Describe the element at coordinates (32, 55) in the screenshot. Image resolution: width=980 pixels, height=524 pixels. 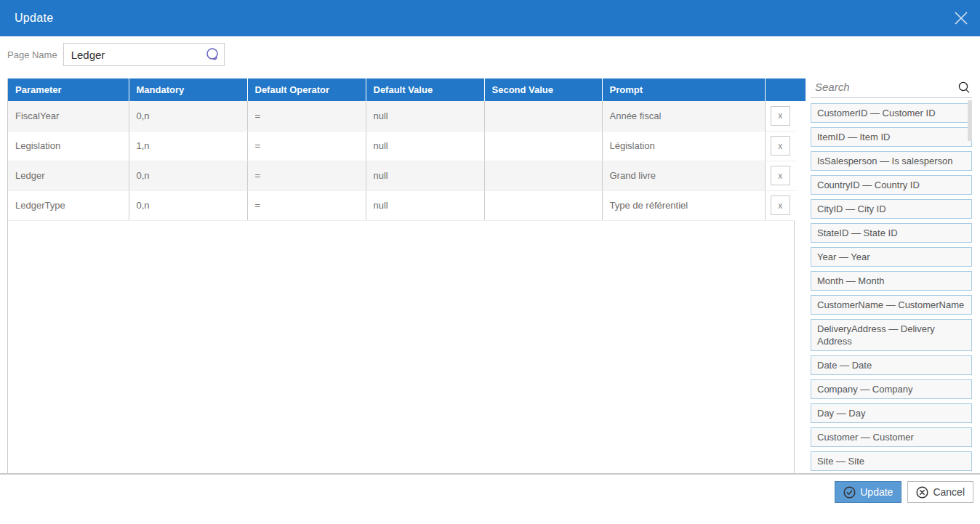
I see `page-name-label: Page Name` at that location.